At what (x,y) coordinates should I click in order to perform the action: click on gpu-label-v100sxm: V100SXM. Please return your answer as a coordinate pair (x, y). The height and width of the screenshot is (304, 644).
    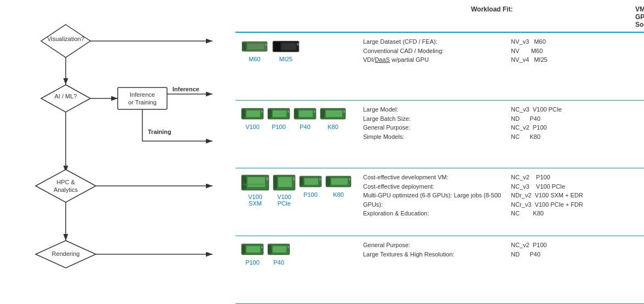
    Looking at the image, I should click on (255, 200).